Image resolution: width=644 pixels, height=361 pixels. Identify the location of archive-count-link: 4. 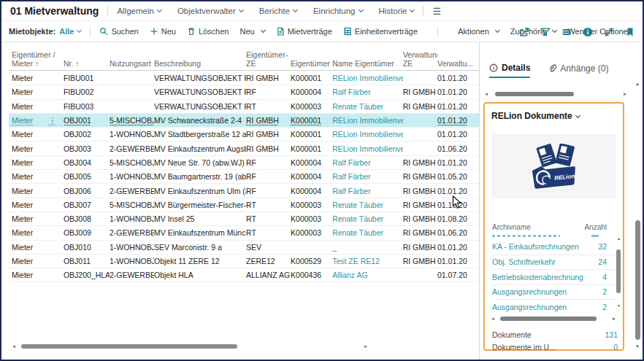
(605, 277).